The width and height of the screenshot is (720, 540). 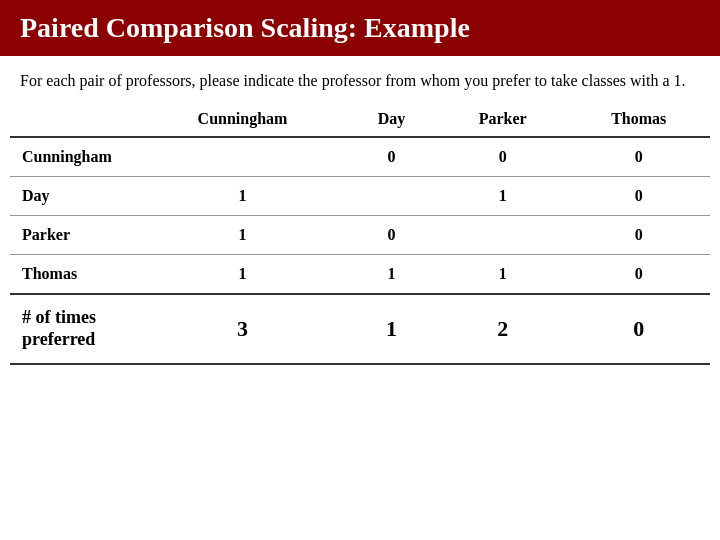 I want to click on table-row: Cunningham 0 0 0, so click(x=360, y=157).